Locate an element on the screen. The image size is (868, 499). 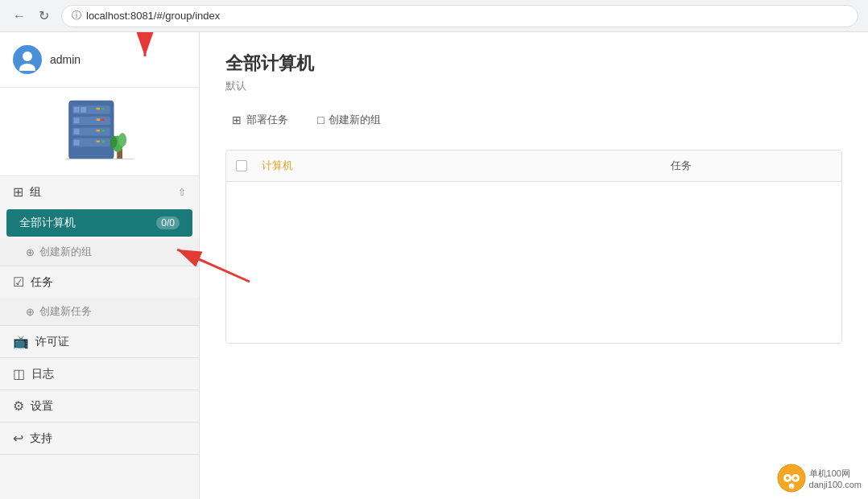
settings-icon: ⚙ is located at coordinates (19, 406).